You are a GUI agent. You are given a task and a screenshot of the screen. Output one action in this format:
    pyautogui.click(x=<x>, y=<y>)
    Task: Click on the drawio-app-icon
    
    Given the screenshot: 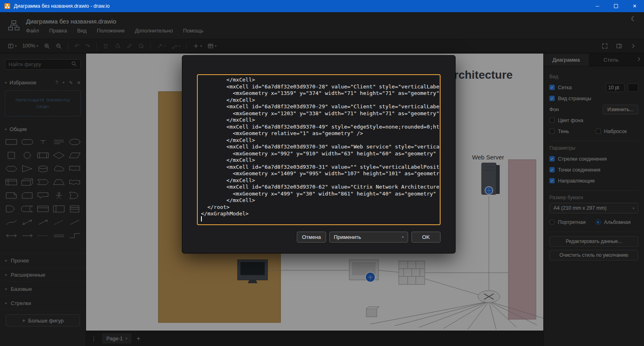 What is the action you would take?
    pyautogui.click(x=7, y=6)
    